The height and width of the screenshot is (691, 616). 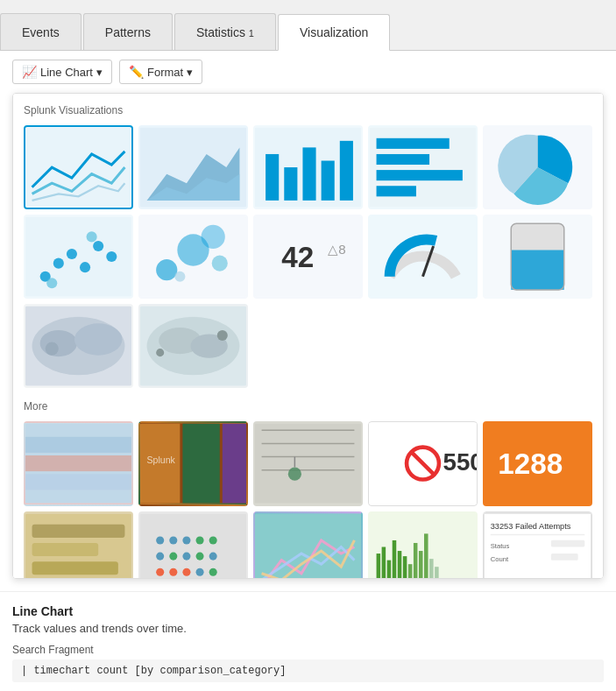 What do you see at coordinates (308, 167) in the screenshot?
I see `viz-bar-chart` at bounding box center [308, 167].